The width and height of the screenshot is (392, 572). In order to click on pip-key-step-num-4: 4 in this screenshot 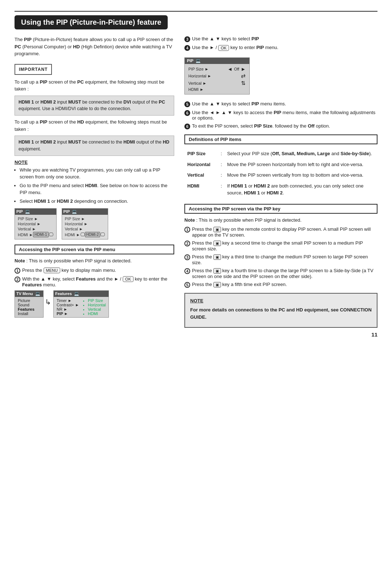, I will do `click(187, 271)`.